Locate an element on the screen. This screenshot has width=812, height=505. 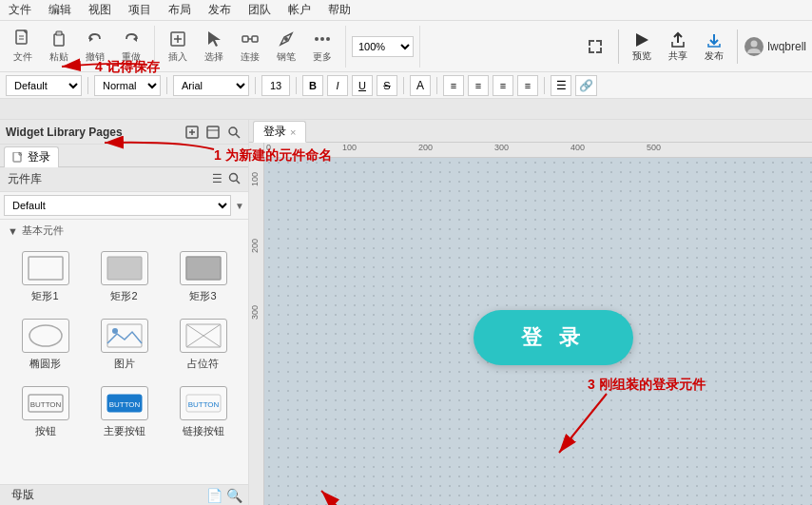
comp-search-button is located at coordinates (234, 180).